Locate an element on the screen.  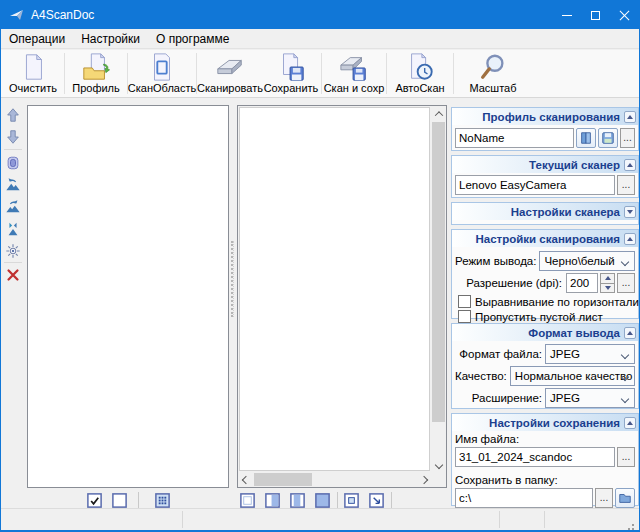
spin-up-button is located at coordinates (608, 278).